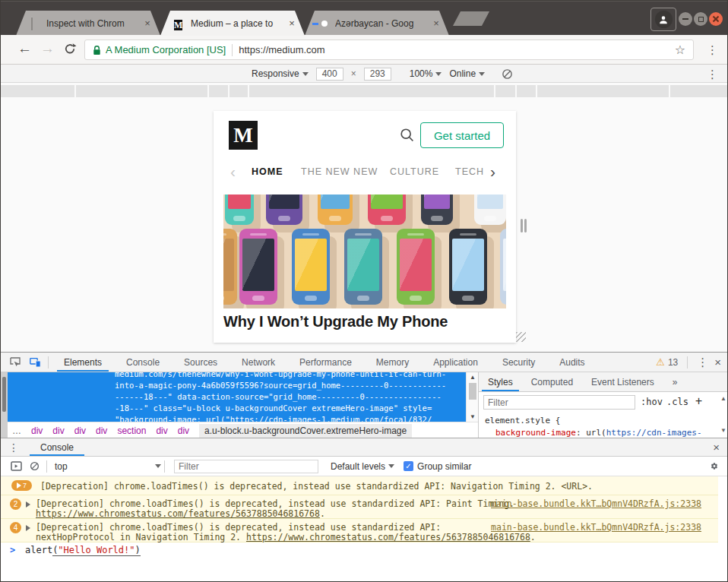  What do you see at coordinates (652, 402) in the screenshot?
I see `hov-toggle: :hov` at bounding box center [652, 402].